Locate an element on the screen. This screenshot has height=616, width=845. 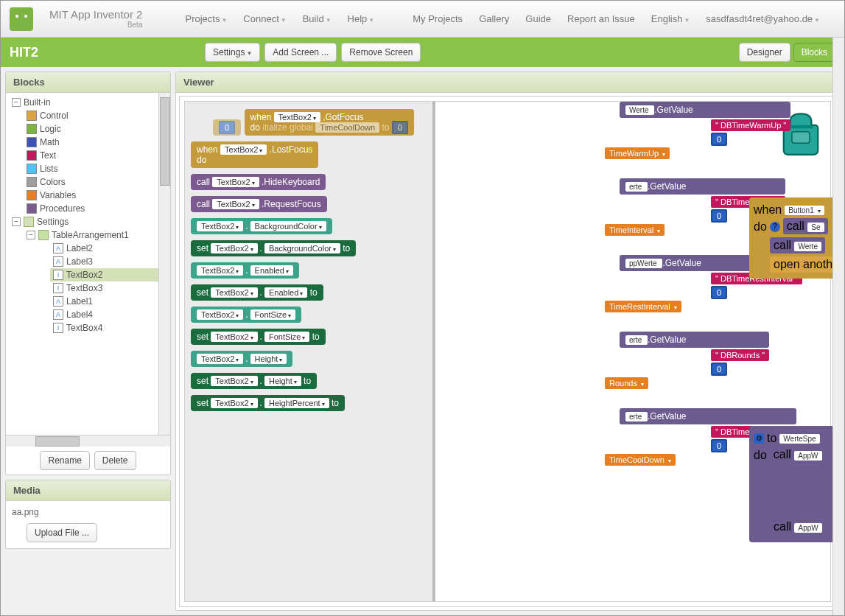
blocks-tree: −Built-in ControlLogicMathTextListsColor… is located at coordinates (88, 215).